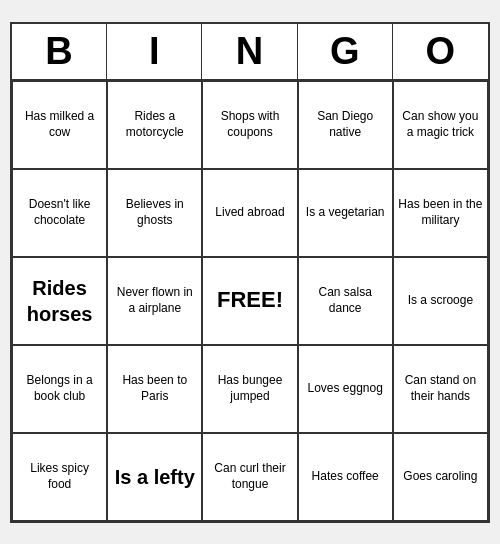 The image size is (500, 544). What do you see at coordinates (60, 125) in the screenshot?
I see `bingo-cell-0: Has milked a cow` at bounding box center [60, 125].